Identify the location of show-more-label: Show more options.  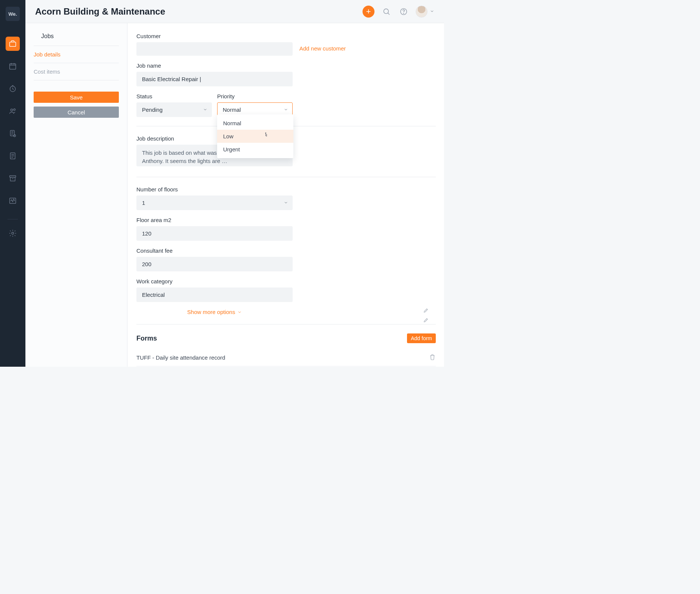
(211, 312).